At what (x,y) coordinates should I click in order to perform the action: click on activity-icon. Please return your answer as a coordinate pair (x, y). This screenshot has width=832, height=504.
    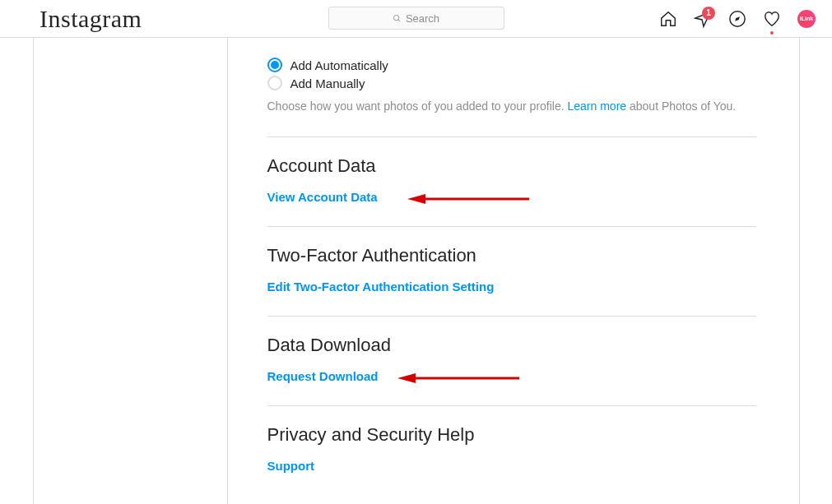
    Looking at the image, I should click on (772, 19).